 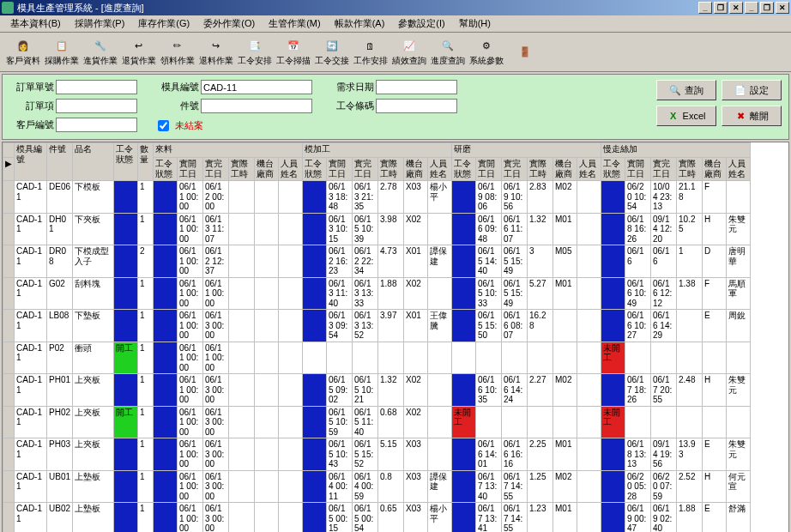 What do you see at coordinates (408, 52) in the screenshot?
I see `toolbar-btn-10: 📈績效查詢` at bounding box center [408, 52].